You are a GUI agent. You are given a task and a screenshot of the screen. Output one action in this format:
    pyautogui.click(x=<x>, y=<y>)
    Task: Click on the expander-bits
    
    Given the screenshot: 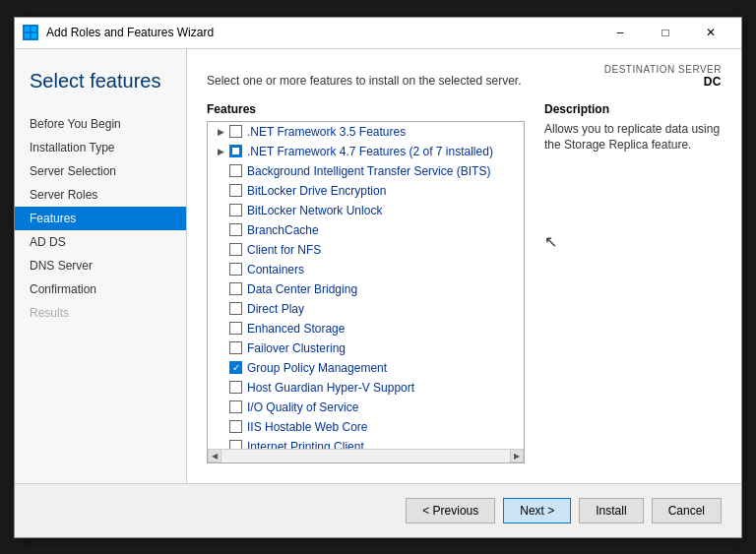 What is the action you would take?
    pyautogui.click(x=220, y=171)
    